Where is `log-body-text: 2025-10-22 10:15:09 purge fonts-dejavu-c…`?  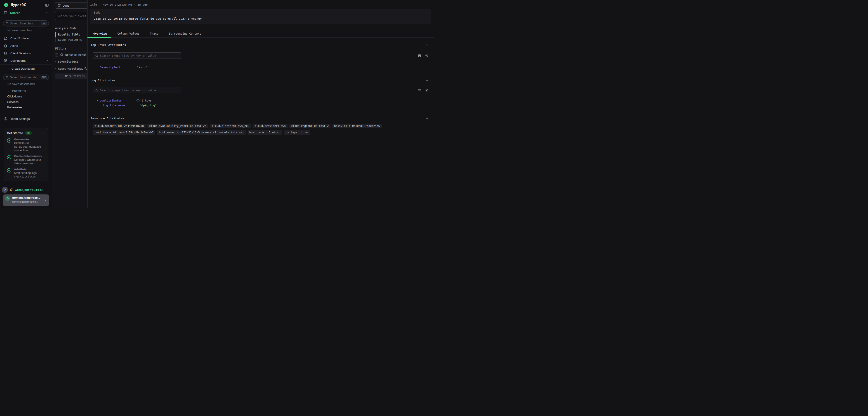 log-body-text: 2025-10-22 10:15:09 purge fonts-dejavu-c… is located at coordinates (261, 19).